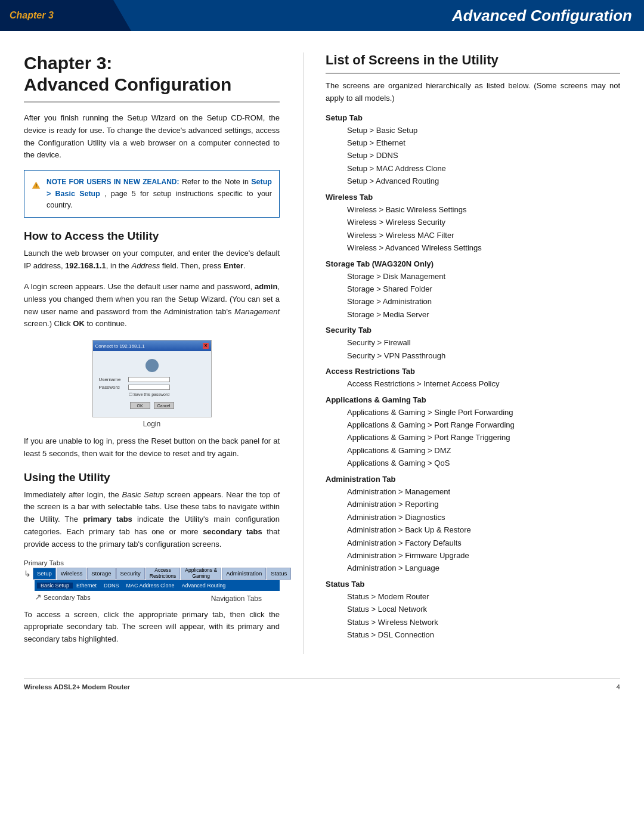 This screenshot has width=644, height=833. Describe the element at coordinates (484, 518) in the screenshot. I see `list-item: Administration > Diagnostics` at that location.